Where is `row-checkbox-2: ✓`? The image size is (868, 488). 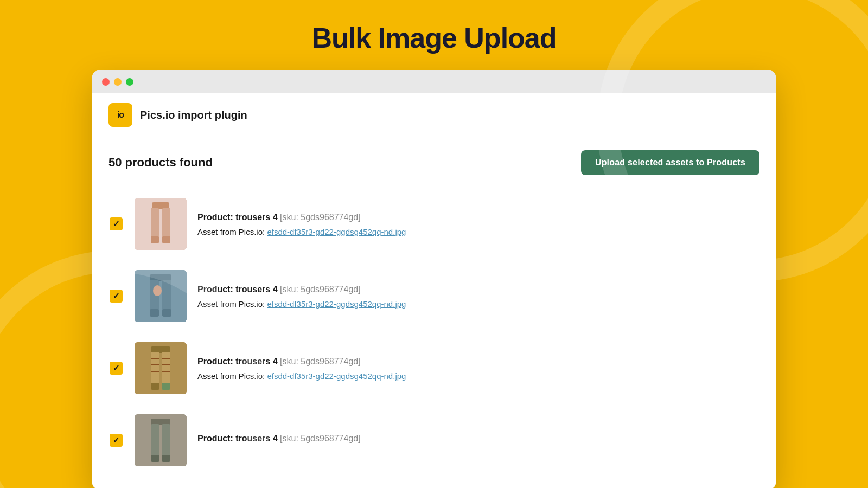
row-checkbox-2: ✓ is located at coordinates (116, 296).